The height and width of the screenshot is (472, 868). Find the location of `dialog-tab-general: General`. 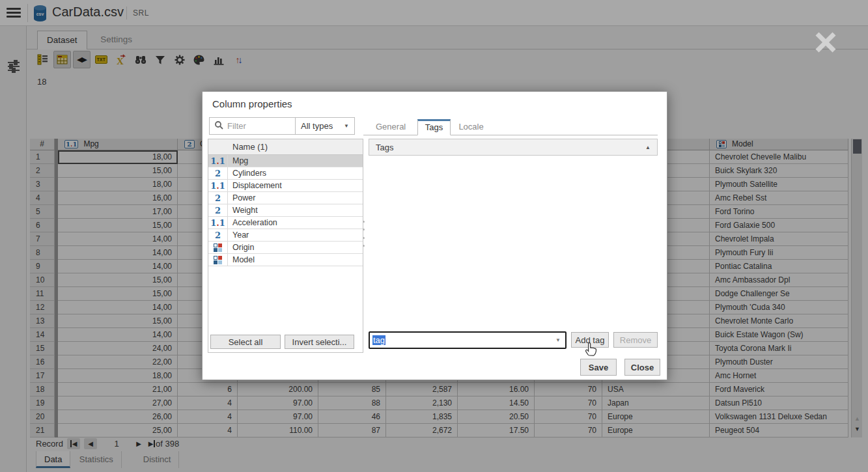

dialog-tab-general: General is located at coordinates (391, 128).